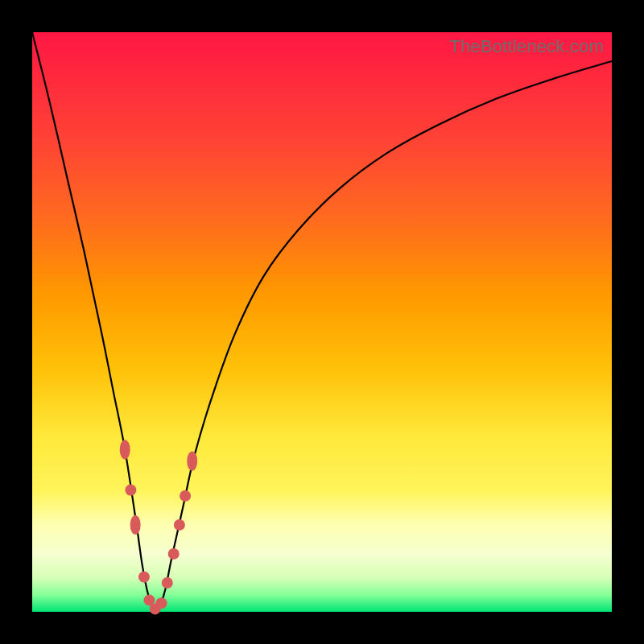 The image size is (644, 644). Describe the element at coordinates (159, 526) in the screenshot. I see `marker-group` at that location.